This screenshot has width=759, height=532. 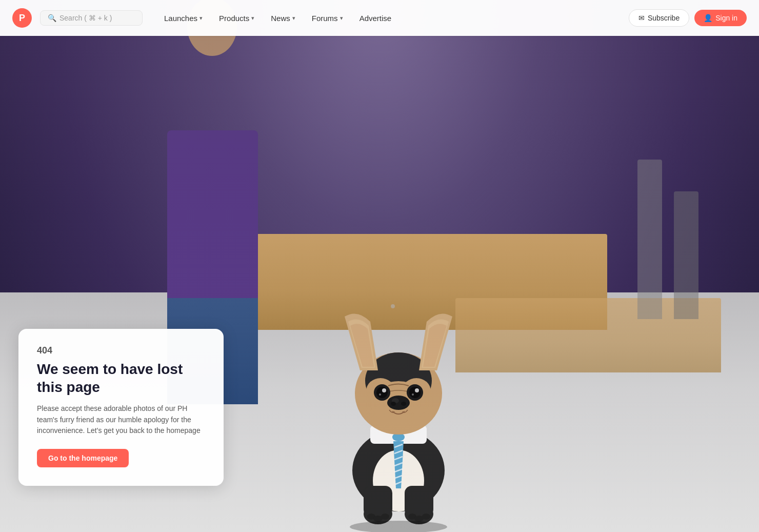 What do you see at coordinates (281, 18) in the screenshot?
I see `nav-news-label: News` at bounding box center [281, 18].